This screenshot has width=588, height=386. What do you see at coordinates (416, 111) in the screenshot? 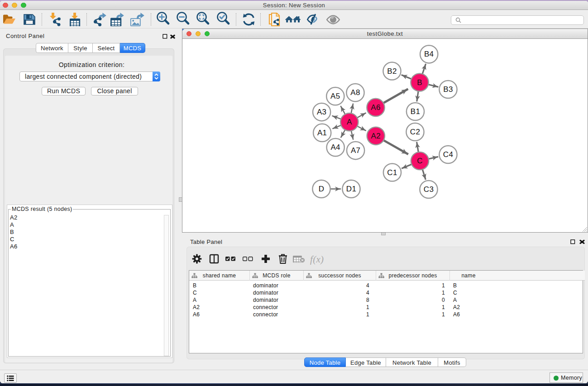
I see `svg-text: B1` at bounding box center [416, 111].